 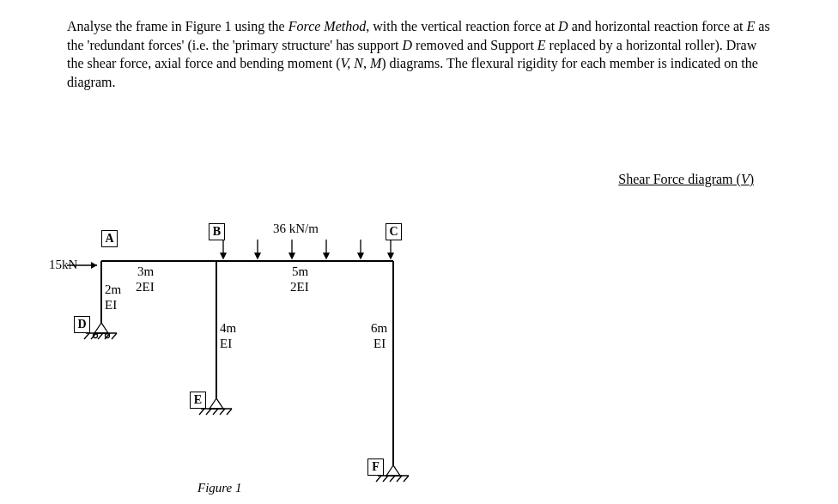 What do you see at coordinates (111, 306) in the screenshot?
I see `ad-ei: EI` at bounding box center [111, 306].